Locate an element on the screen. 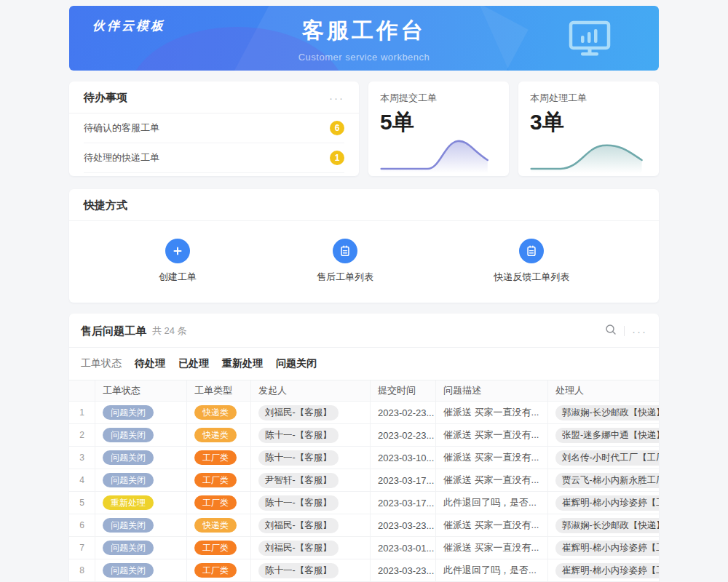 This screenshot has height=582, width=728. table-row: 7 问题关闭 工厂类 刘福民-【客服】 2023-03-01... 催派送 买家… is located at coordinates (364, 549).